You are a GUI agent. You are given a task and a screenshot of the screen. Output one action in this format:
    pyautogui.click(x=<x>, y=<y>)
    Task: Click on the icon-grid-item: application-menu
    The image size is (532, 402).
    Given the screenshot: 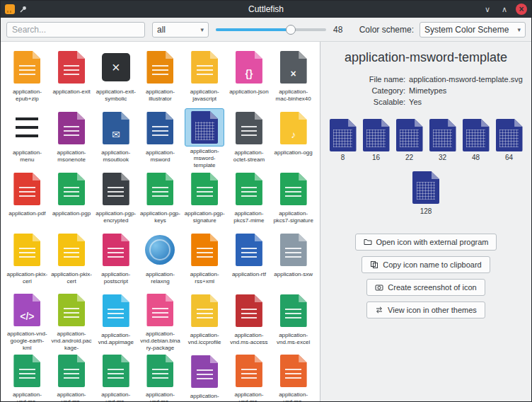 What is the action you would take?
    pyautogui.click(x=27, y=139)
    